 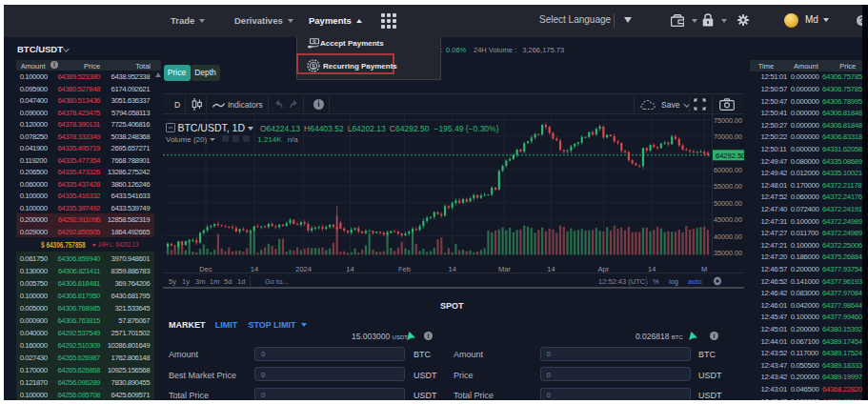 What do you see at coordinates (730, 154) in the screenshot?
I see `svg-text: 64292.50` at bounding box center [730, 154].